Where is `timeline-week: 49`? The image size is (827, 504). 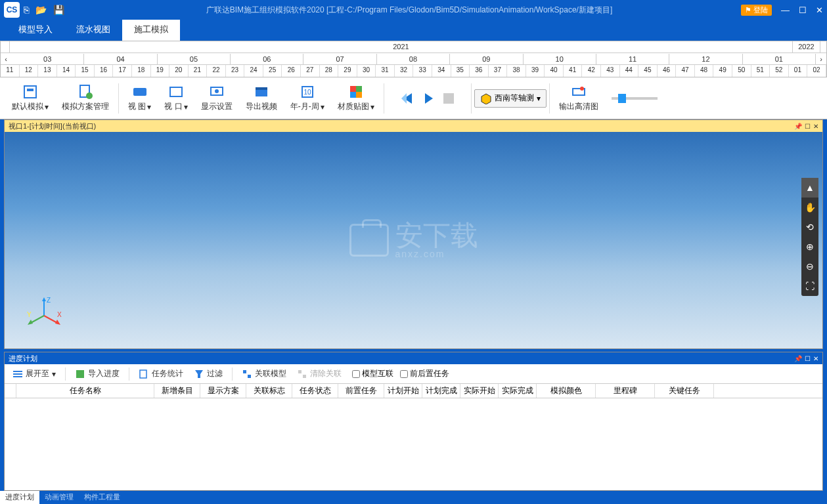
timeline-week: 49 is located at coordinates (723, 71).